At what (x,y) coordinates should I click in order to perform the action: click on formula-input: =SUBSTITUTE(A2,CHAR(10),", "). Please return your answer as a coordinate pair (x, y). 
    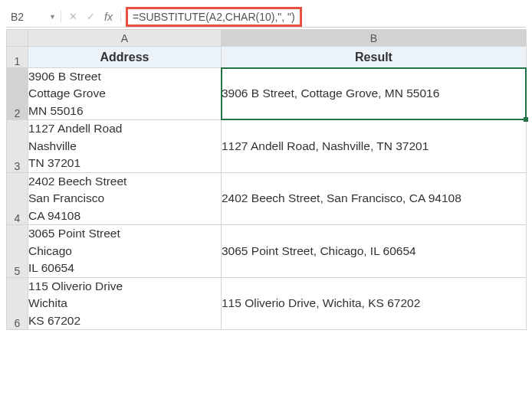
    Looking at the image, I should click on (214, 17).